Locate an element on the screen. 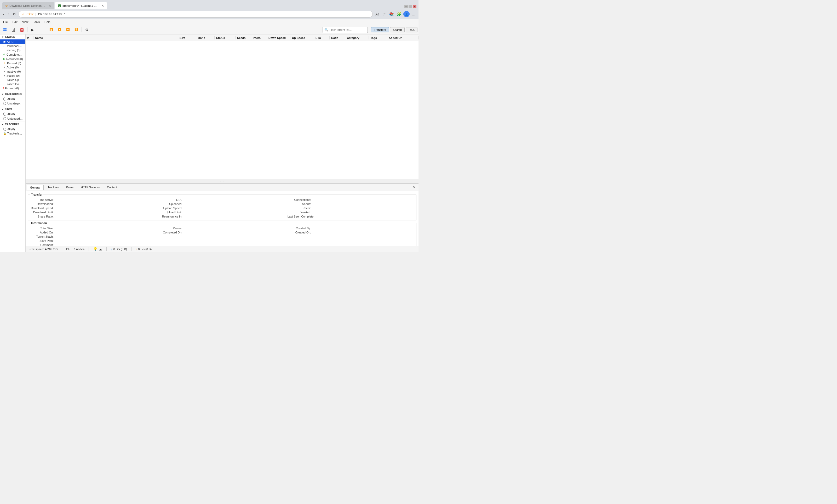 The height and width of the screenshot is (504, 837). sidebar-trackerless-label: Trackerless (0) is located at coordinates (15, 134).